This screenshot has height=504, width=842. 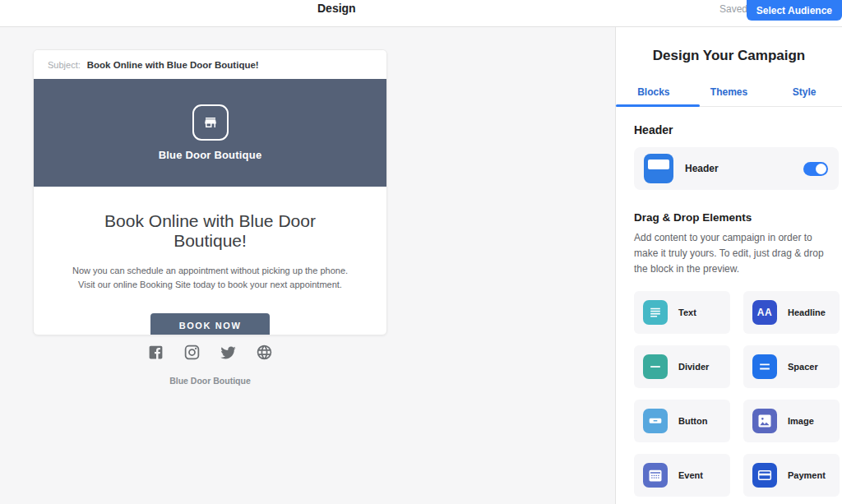 I want to click on credit-card-icon, so click(x=765, y=475).